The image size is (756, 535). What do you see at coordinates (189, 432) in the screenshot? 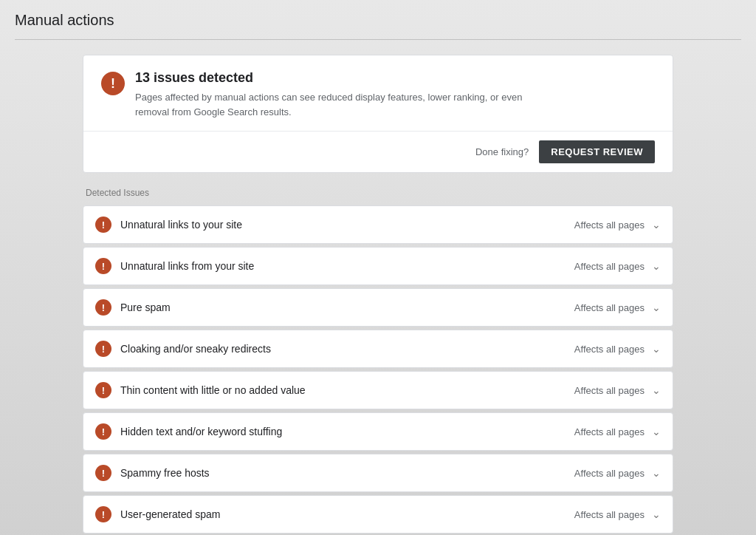
I see `issue-left: ! Hidden text and/or keyword stuffing` at bounding box center [189, 432].